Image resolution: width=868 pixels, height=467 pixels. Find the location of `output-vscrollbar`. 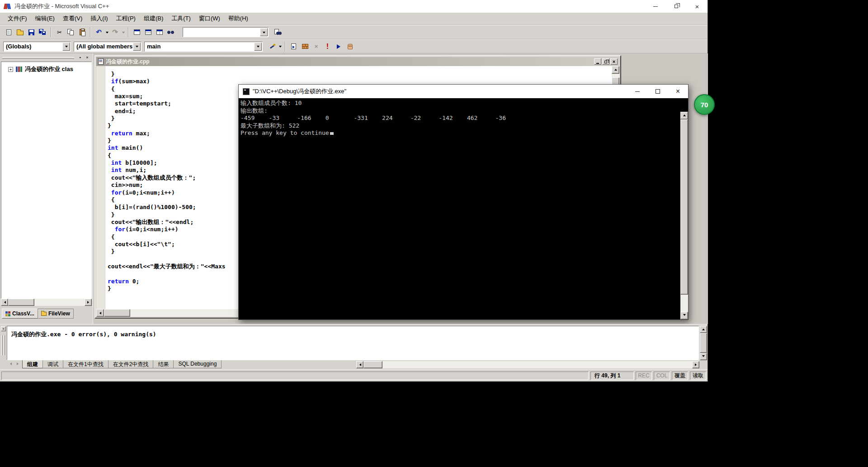

output-vscrollbar is located at coordinates (703, 343).